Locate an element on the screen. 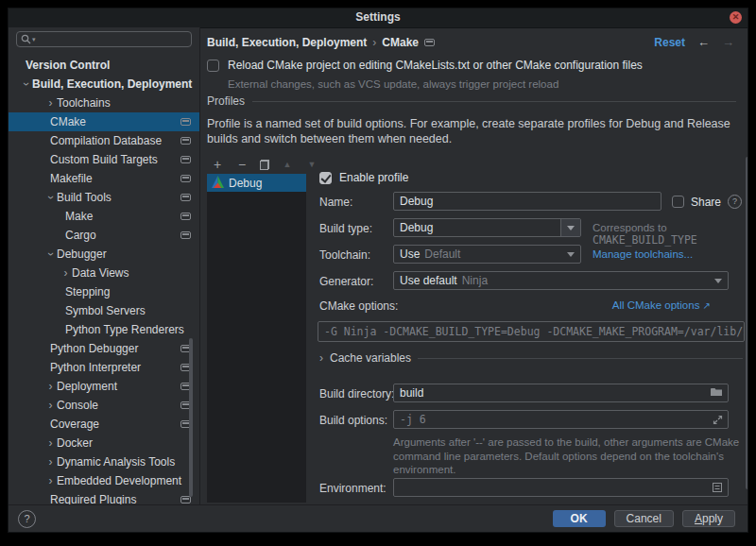 The image size is (756, 546). expand-icon is located at coordinates (718, 421).